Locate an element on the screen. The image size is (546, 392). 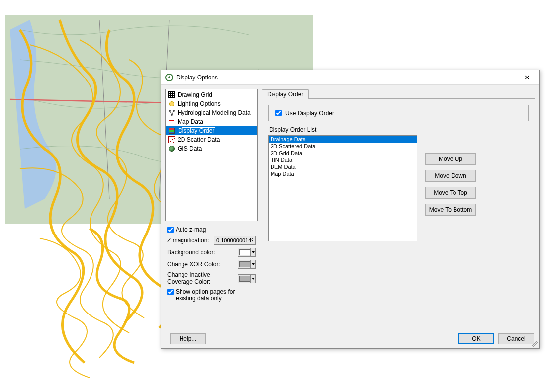
resize-grip is located at coordinates (535, 344).